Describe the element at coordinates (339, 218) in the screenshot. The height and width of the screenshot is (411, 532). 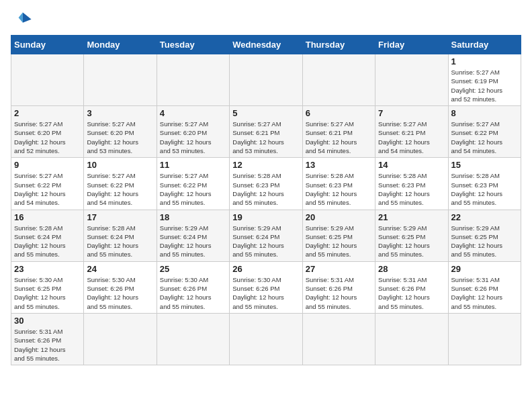
I see `day-number: 20` at that location.